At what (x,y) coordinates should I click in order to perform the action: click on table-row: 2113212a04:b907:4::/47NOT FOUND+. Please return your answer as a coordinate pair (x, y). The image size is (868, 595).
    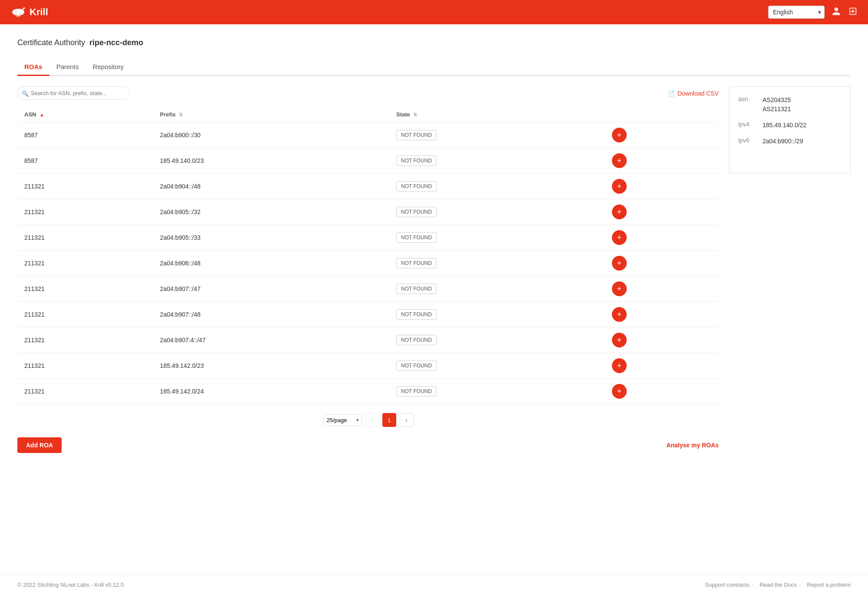
    Looking at the image, I should click on (368, 340).